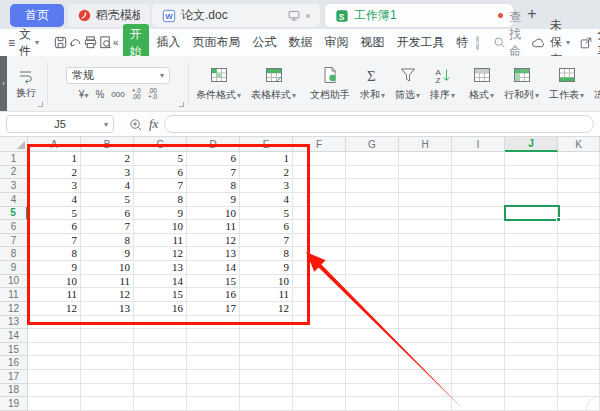 Image resolution: width=600 pixels, height=411 pixels. I want to click on row-header-7: 7, so click(14, 241).